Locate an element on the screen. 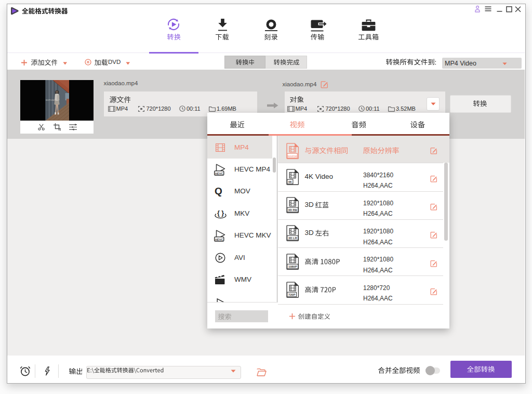 The height and width of the screenshot is (394, 532). svg-text: HOPOiNG is located at coordinates (51, 100).